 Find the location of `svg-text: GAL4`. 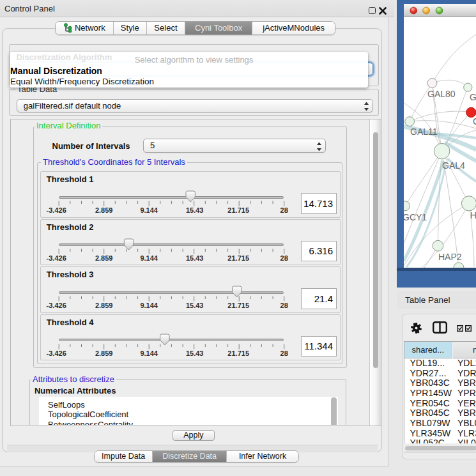

svg-text: GAL4 is located at coordinates (454, 165).